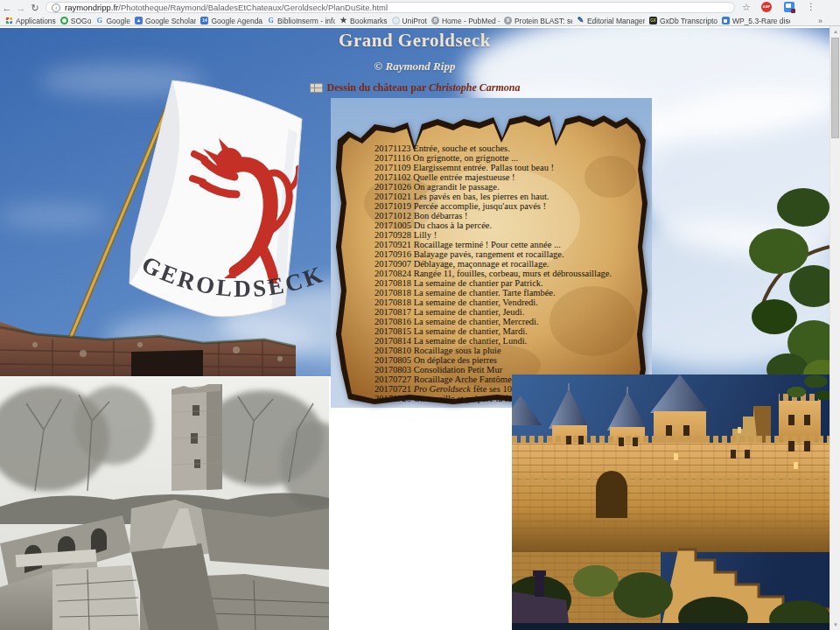  Describe the element at coordinates (835, 32) in the screenshot. I see `scroll-up-arrow-icon: ▲` at that location.